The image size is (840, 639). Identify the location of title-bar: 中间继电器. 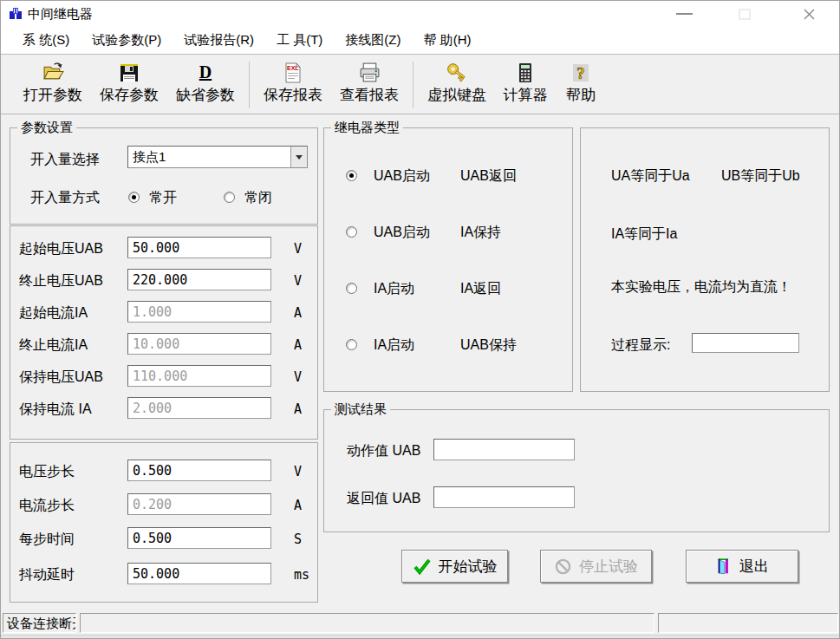
(420, 14).